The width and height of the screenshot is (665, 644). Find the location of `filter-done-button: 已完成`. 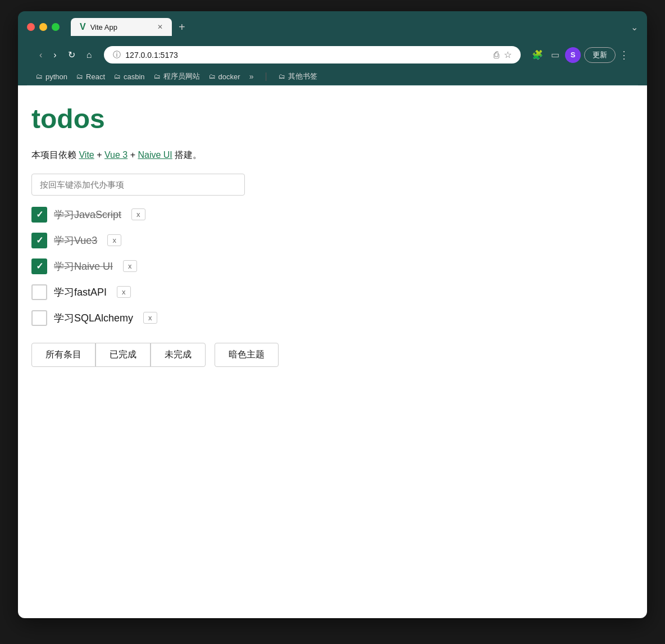

filter-done-button: 已完成 is located at coordinates (123, 355).